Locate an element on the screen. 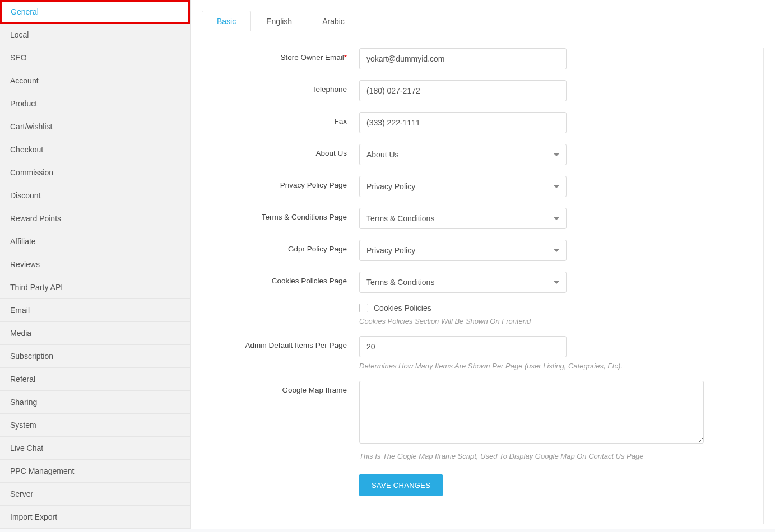 This screenshot has height=532, width=775. sidebar-item-account: Account is located at coordinates (95, 81).